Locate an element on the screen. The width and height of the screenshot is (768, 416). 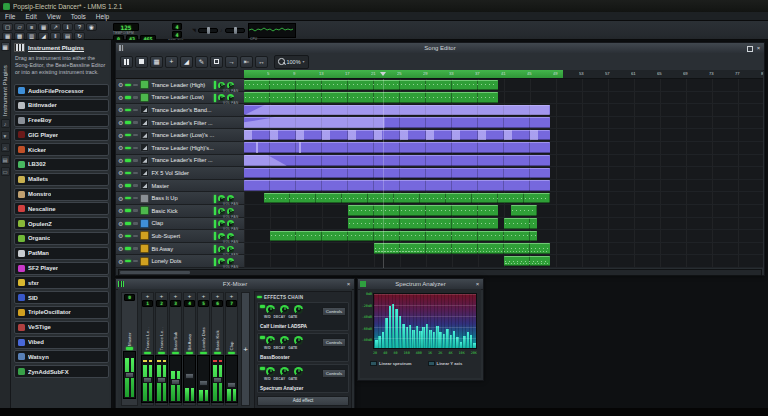
track-header: ⚙Trance Leader's Filter ... is located at coordinates (180, 162).